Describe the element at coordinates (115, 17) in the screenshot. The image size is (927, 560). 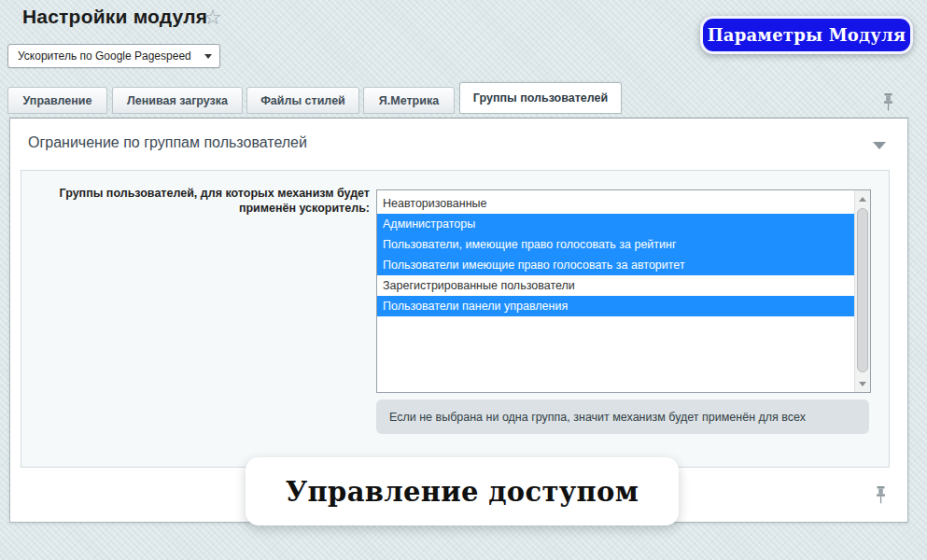
I see `page-title: Настройки модуля` at that location.